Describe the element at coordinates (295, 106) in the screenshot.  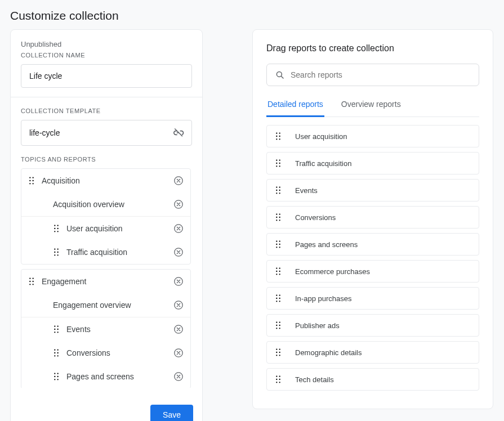
I see `tab-detailed-reports: Detailed reports` at that location.